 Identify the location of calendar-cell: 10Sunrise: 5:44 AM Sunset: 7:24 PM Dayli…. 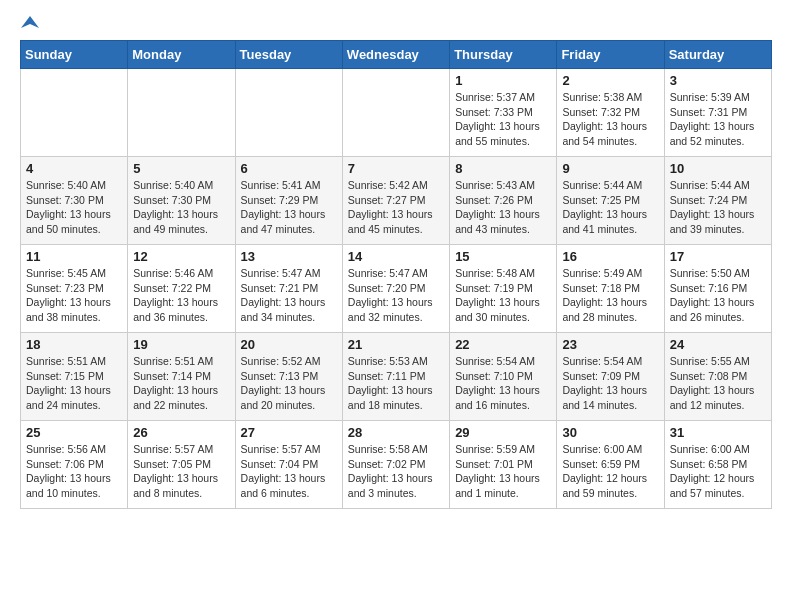
(718, 201).